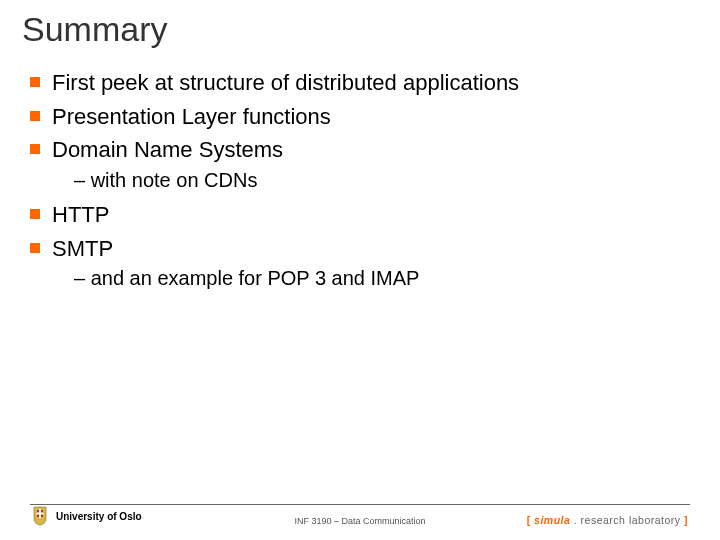  What do you see at coordinates (360, 83) in the screenshot?
I see `bullet-item: First peek at structure of distributed a…` at bounding box center [360, 83].